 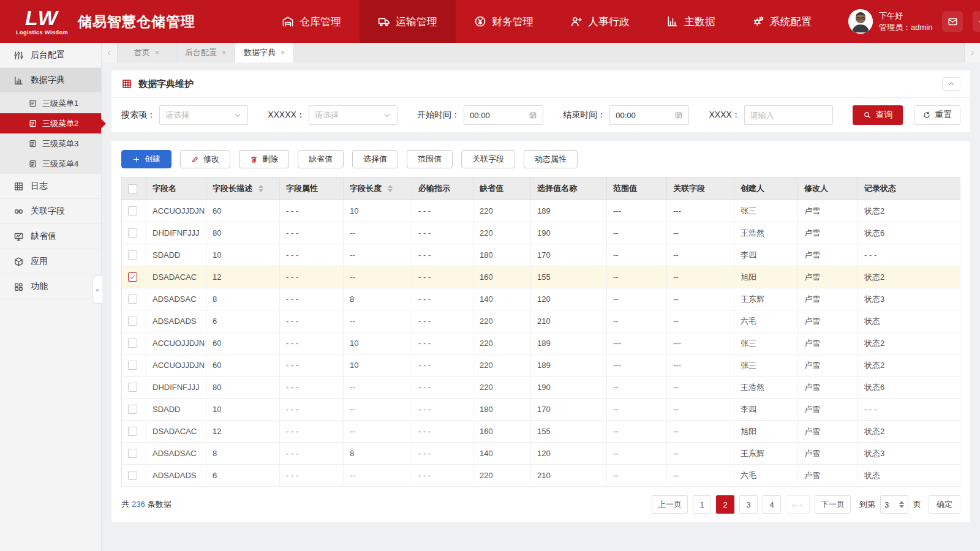 I want to click on sidebar-item-3: 日志, so click(x=50, y=186).